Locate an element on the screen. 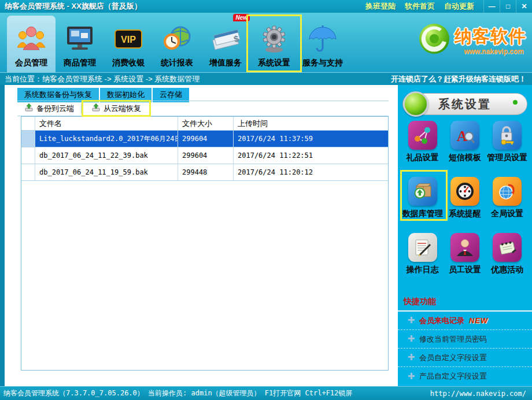 This screenshot has height=400, width=532. quick-link-change-admin-password: 修改当前管理员密码 is located at coordinates (465, 339).